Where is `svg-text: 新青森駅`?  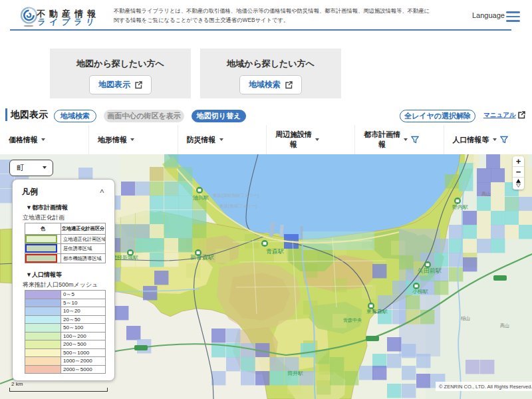 svg-text: 新青森駅 is located at coordinates (202, 257).